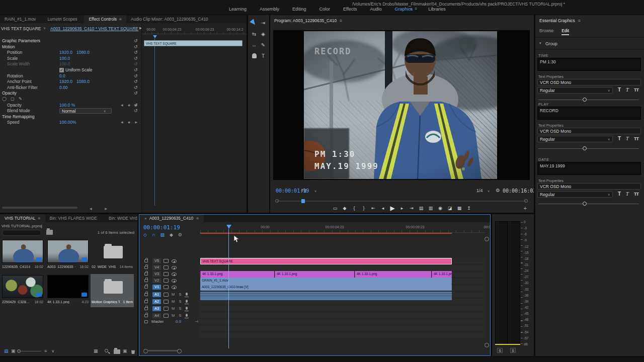  Describe the element at coordinates (70, 82) in the screenshot. I see `effect-parameter-row: ✓ Anchor Point 1920.0 1080.0 ∨ ◀ ◆ ▶ ↺` at that location.